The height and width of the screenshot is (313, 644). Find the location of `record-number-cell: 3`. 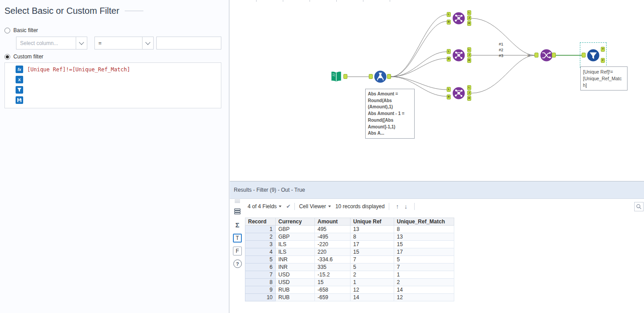

record-number-cell: 3 is located at coordinates (261, 244).